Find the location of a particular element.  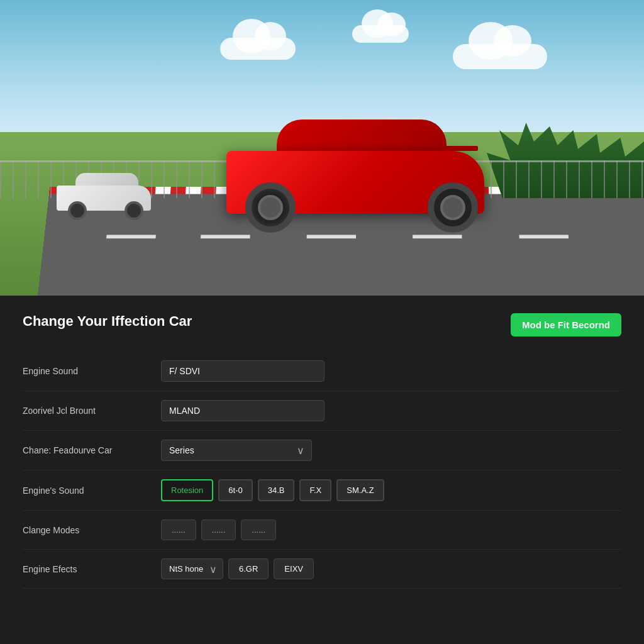

change-car-label: Chane: Feadourve Car is located at coordinates (92, 450).